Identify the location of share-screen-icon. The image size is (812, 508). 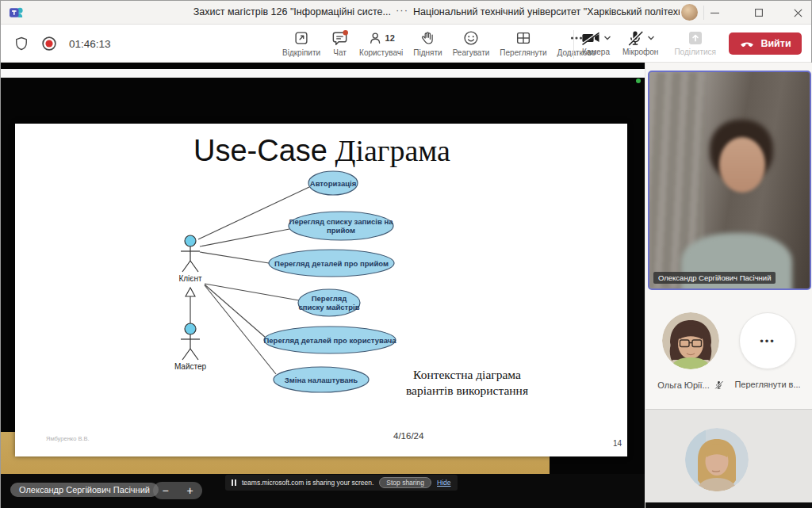
(695, 38).